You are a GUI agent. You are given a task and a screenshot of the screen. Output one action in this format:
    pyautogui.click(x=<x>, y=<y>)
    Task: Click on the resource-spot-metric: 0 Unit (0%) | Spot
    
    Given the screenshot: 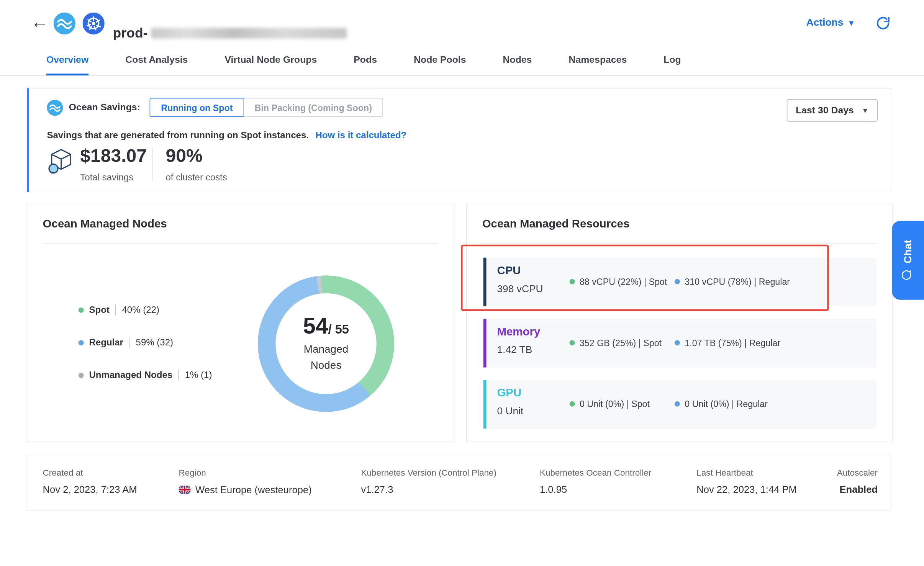 What is the action you would take?
    pyautogui.click(x=610, y=404)
    